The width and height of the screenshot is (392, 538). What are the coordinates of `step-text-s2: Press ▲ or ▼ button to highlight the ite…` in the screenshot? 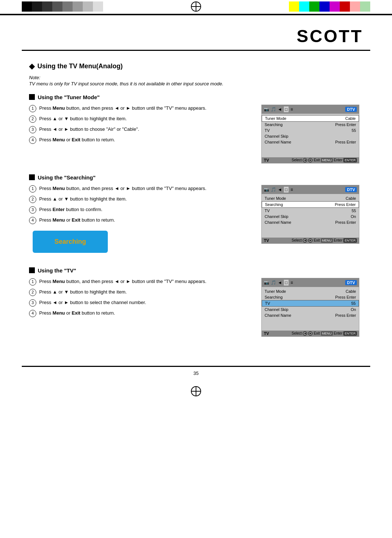 It's located at (147, 199).